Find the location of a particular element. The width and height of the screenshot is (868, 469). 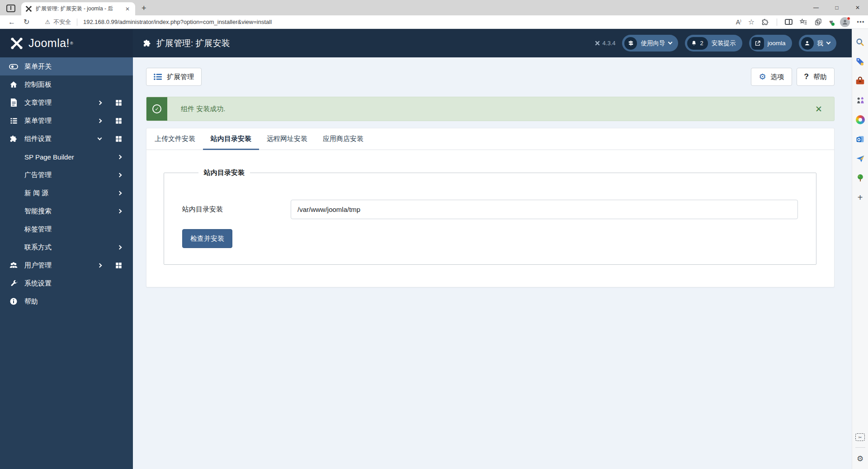

post-install-messages-button: 2 安装提示 is located at coordinates (713, 43).